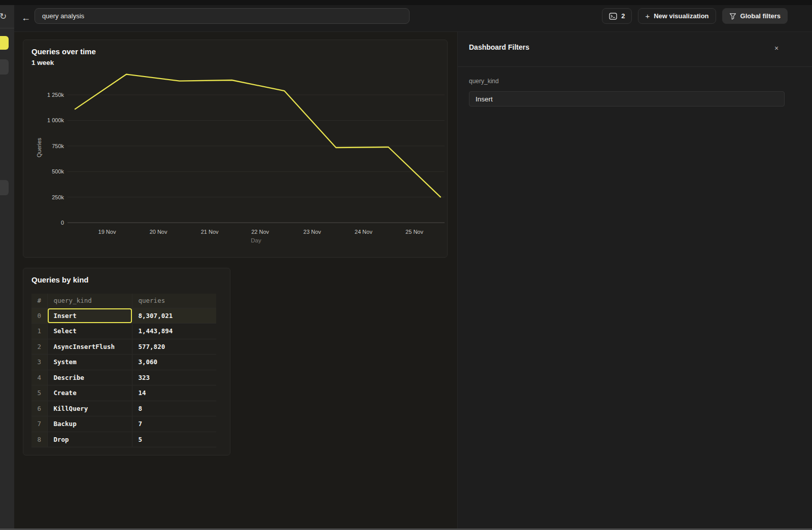  I want to click on queries-by-kind-table: #query_kindqueries 0Insert8,307,0211Sele…, so click(124, 370).